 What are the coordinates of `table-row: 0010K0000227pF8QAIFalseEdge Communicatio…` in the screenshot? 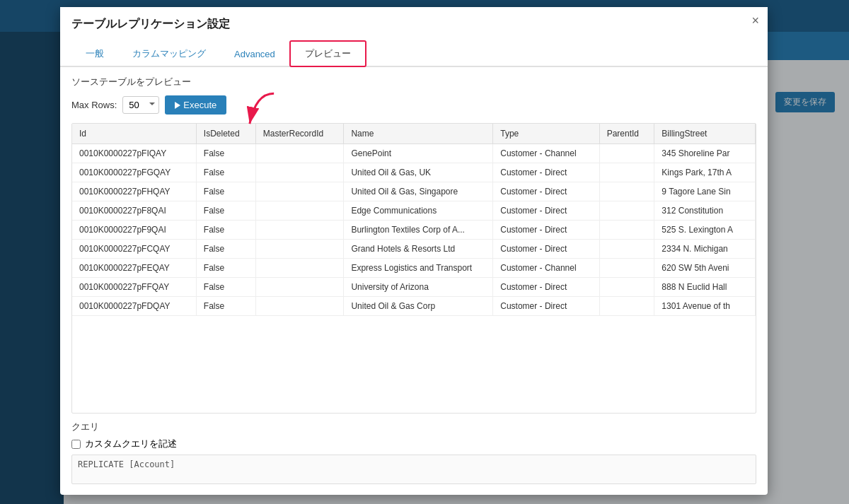 It's located at (414, 211).